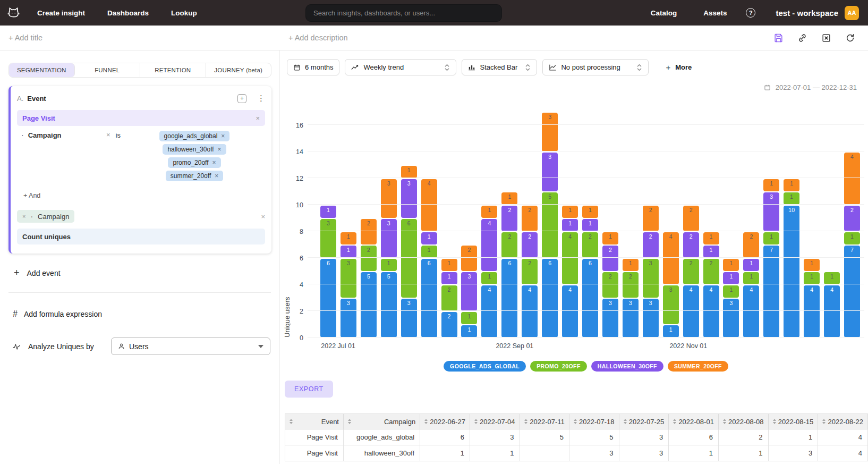  I want to click on column-header: 2022-07-25, so click(644, 422).